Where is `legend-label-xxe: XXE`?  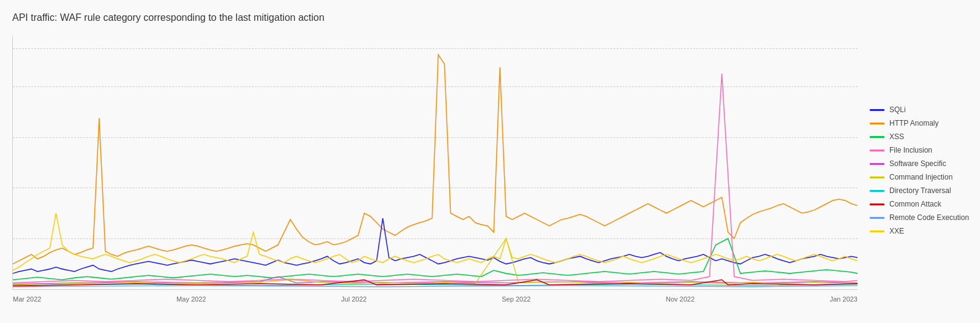 legend-label-xxe: XXE is located at coordinates (897, 231).